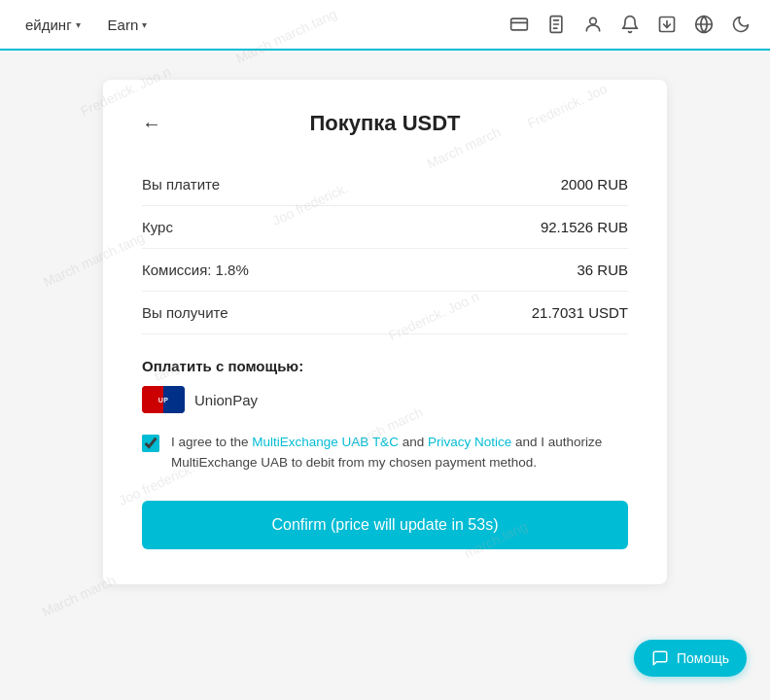  What do you see at coordinates (226, 401) in the screenshot?
I see `payment-method-name: UnionPay` at bounding box center [226, 401].